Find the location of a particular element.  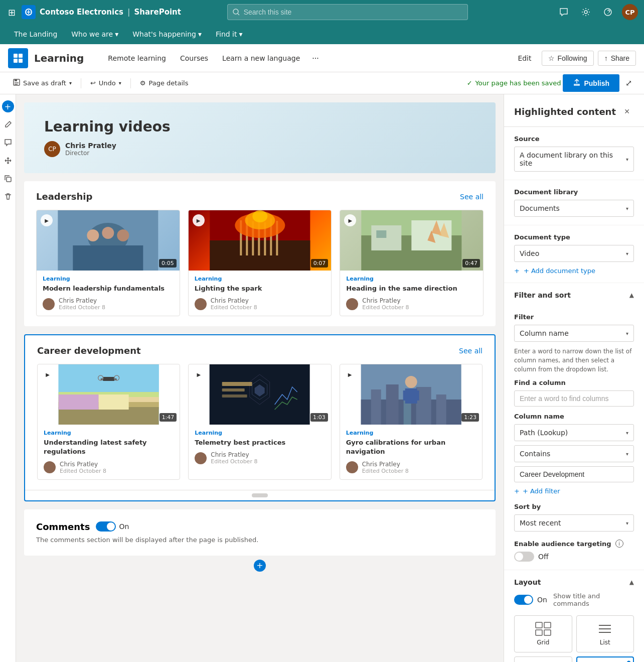

contains-value: Contains is located at coordinates (535, 454).